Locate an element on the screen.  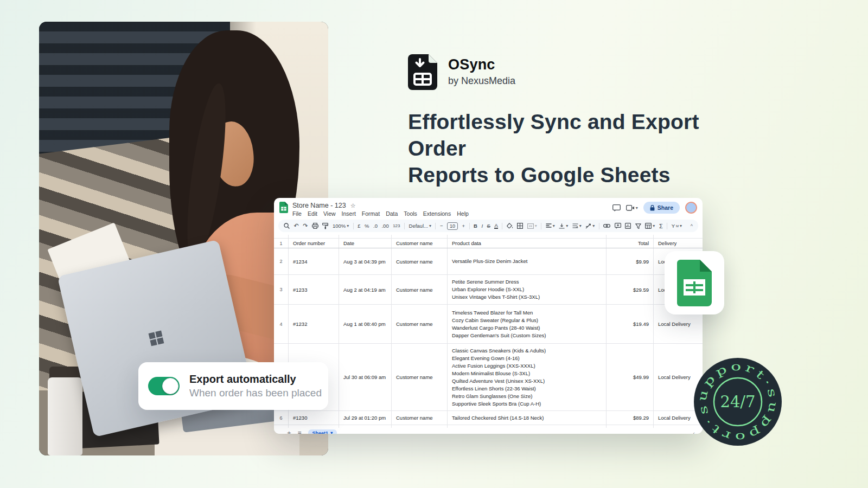
strikethrough-button: S is located at coordinates (489, 226).